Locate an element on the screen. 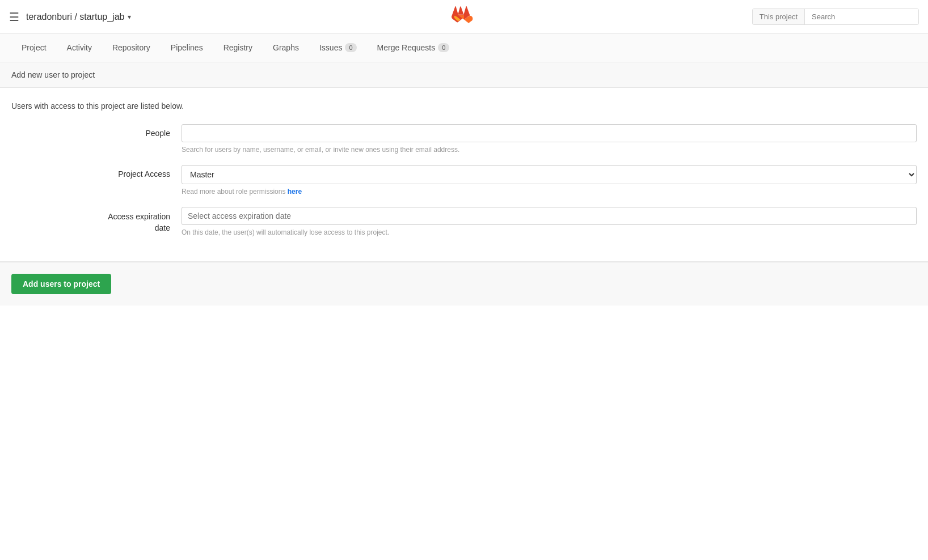 This screenshot has width=928, height=560. expiration-hint: On this date, the user(s) will automatic… is located at coordinates (549, 232).